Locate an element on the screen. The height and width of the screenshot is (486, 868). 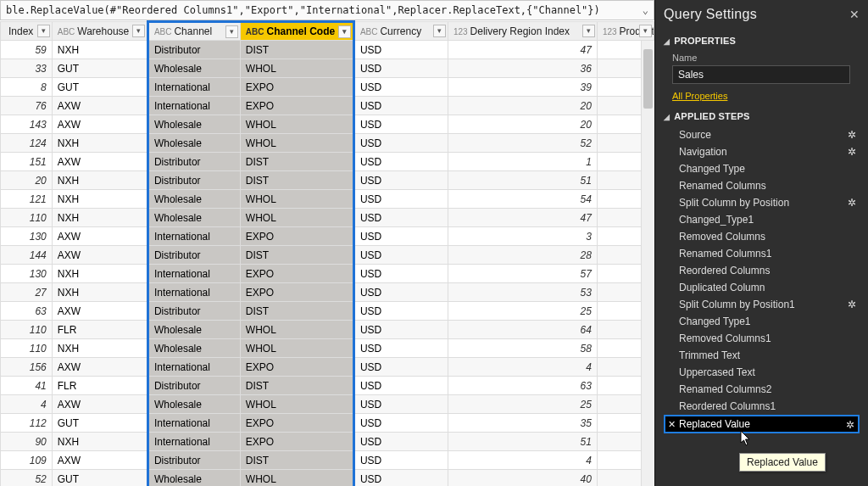
applied-step: Renamed Columns is located at coordinates (761, 186).